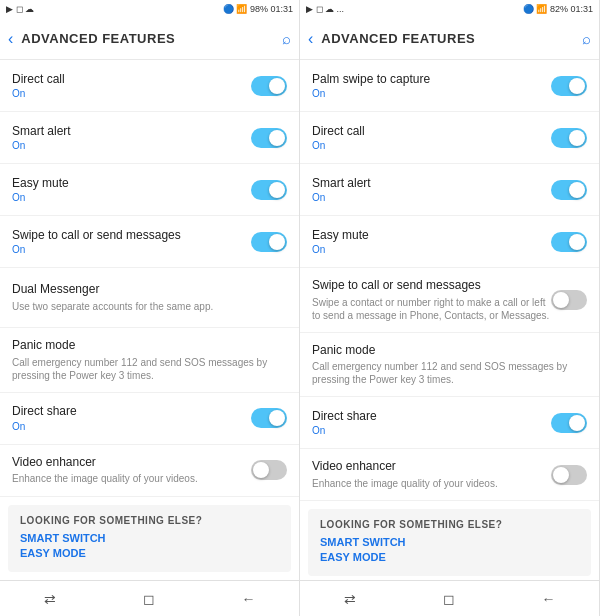 This screenshot has height=616, width=600. Describe the element at coordinates (432, 309) in the screenshot. I see `setting-description: Swipe a contact or number right to make …` at that location.